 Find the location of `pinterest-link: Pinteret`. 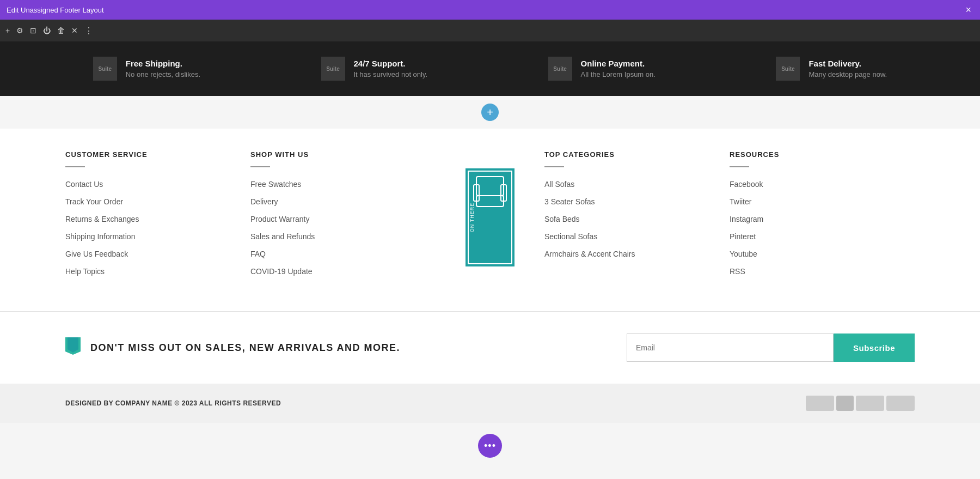

pinterest-link: Pinteret is located at coordinates (743, 237).